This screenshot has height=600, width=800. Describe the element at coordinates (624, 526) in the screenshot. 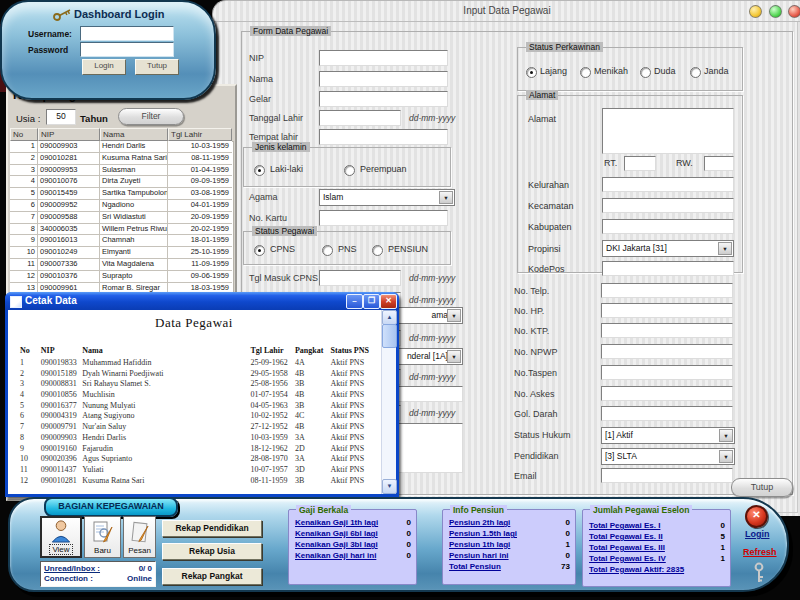

I see `stat-link: Total Pegawai Es. I` at that location.